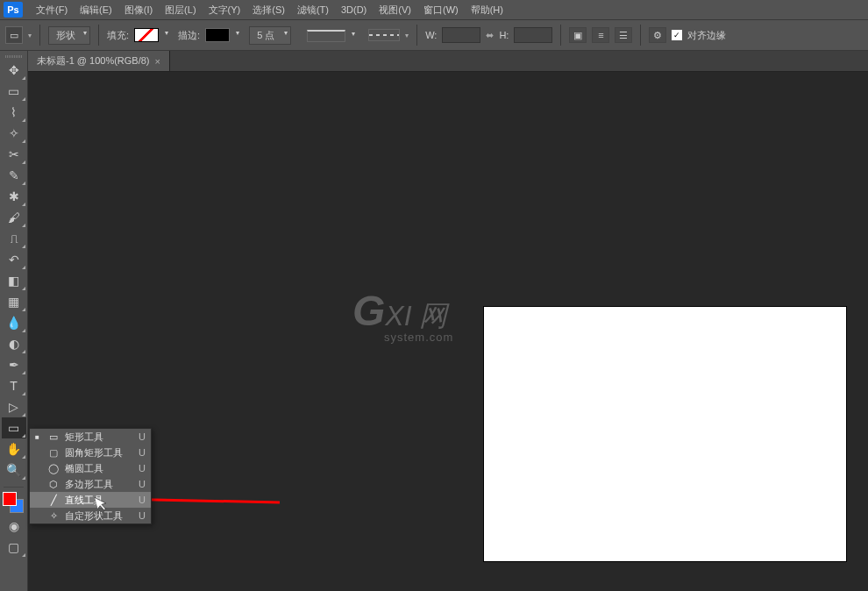  I want to click on brush-tool: 🖌, so click(14, 217).